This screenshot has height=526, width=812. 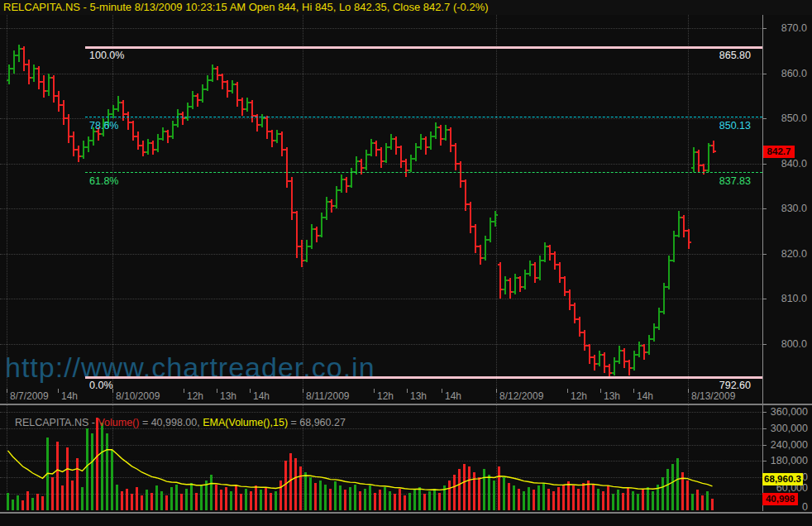 I want to click on volume-ema-badge: 68,960.3, so click(x=782, y=480).